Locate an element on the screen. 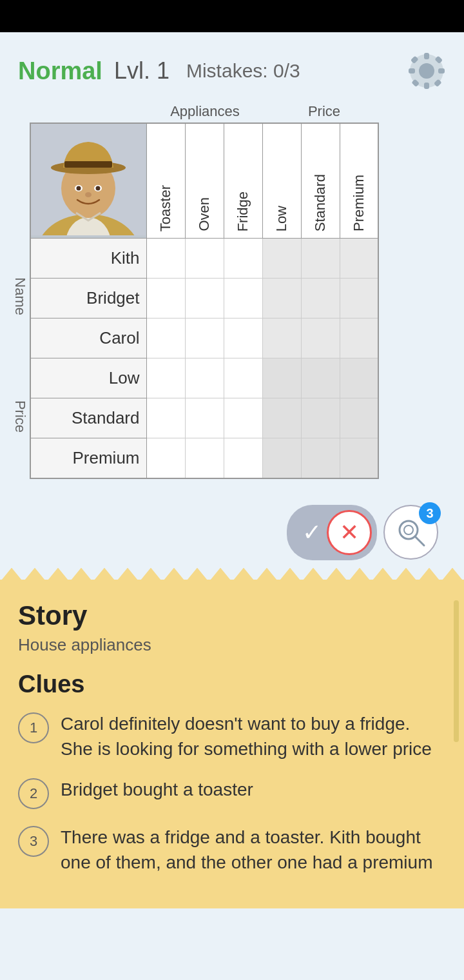 The width and height of the screenshot is (464, 980). clue-text-1: Carol definitely doesn't want to buy a f… is located at coordinates (253, 736).